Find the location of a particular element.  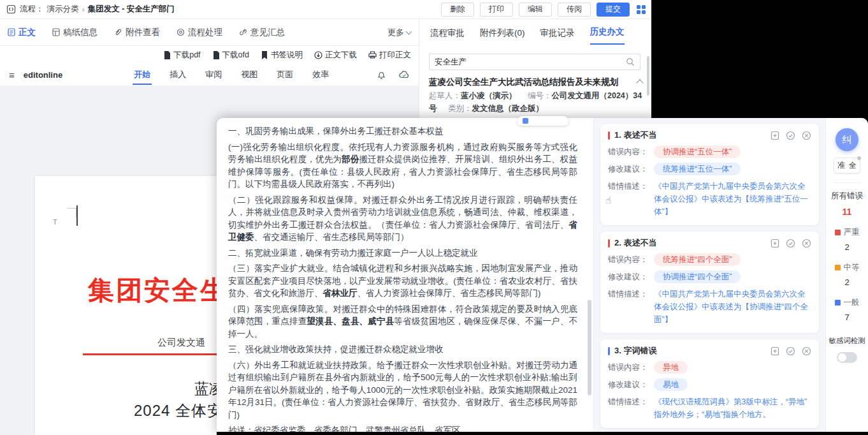

apps-grid-icon is located at coordinates (641, 10).